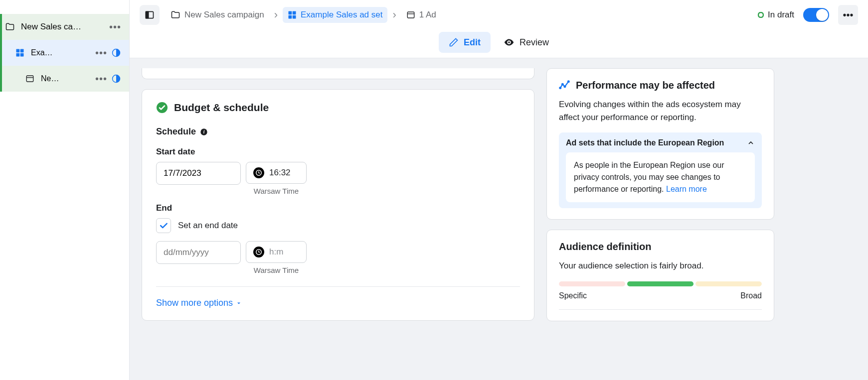  I want to click on breadcrumb-campaign: New Sales campaign, so click(217, 15).